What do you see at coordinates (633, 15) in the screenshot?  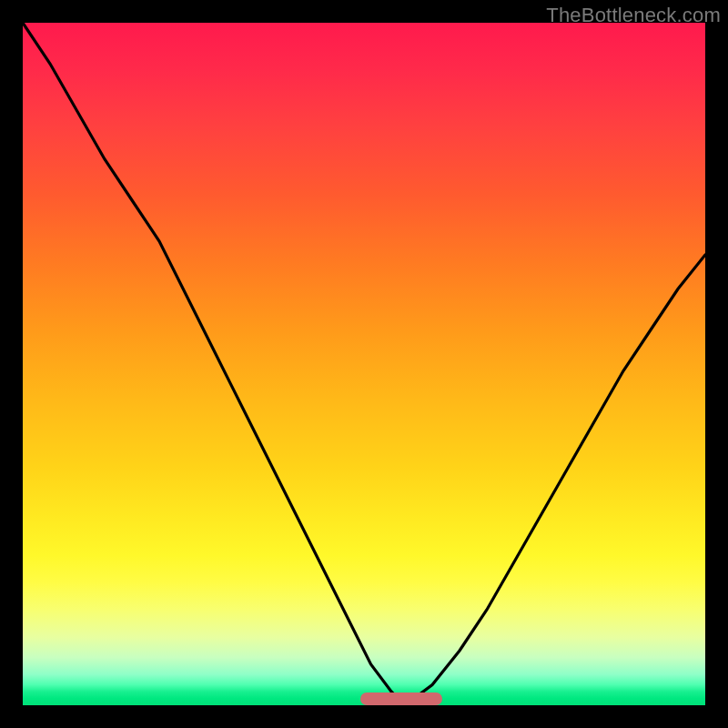 I see `watermark-text: TheBottleneck.com` at bounding box center [633, 15].